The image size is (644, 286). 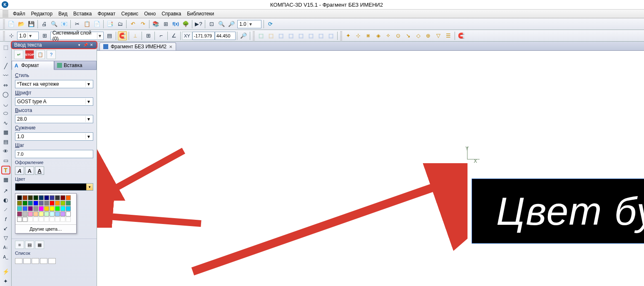 What do you see at coordinates (11, 24) in the screenshot?
I see `new-doc-button: 📄` at bounding box center [11, 24].